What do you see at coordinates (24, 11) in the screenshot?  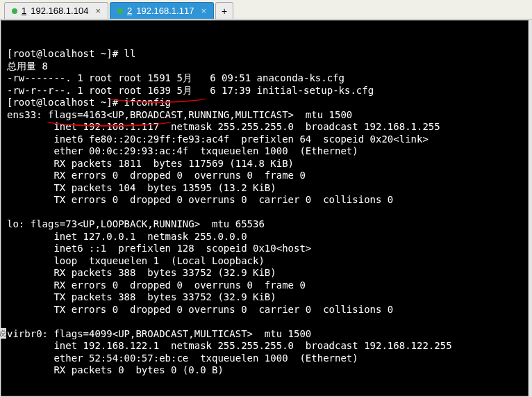 I see `tab-index: 1` at bounding box center [24, 11].